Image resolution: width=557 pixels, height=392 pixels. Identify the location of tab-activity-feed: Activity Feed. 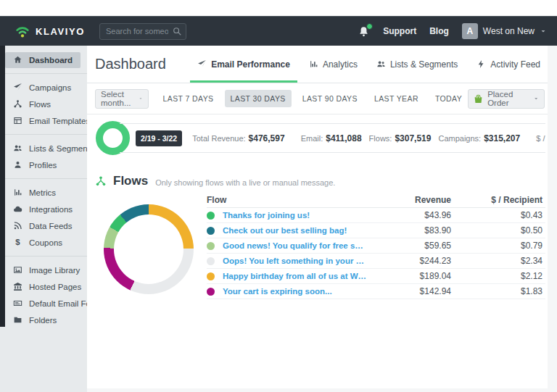
(508, 64).